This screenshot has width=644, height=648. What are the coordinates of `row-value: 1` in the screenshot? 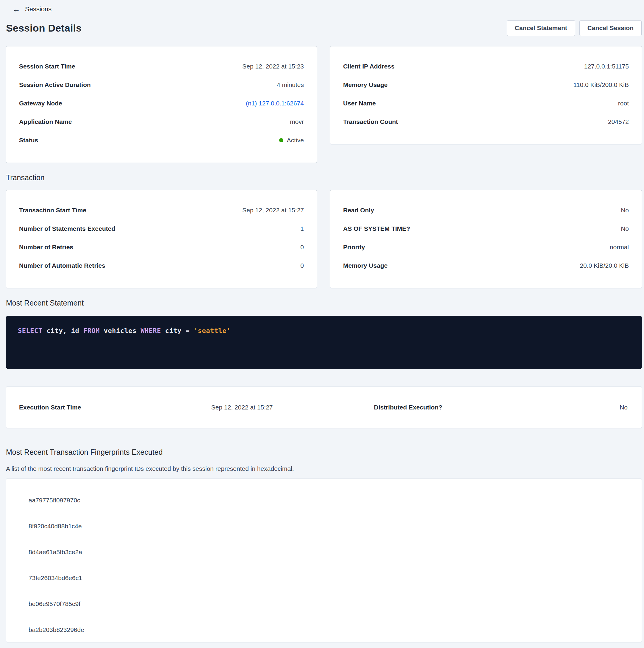 It's located at (302, 229).